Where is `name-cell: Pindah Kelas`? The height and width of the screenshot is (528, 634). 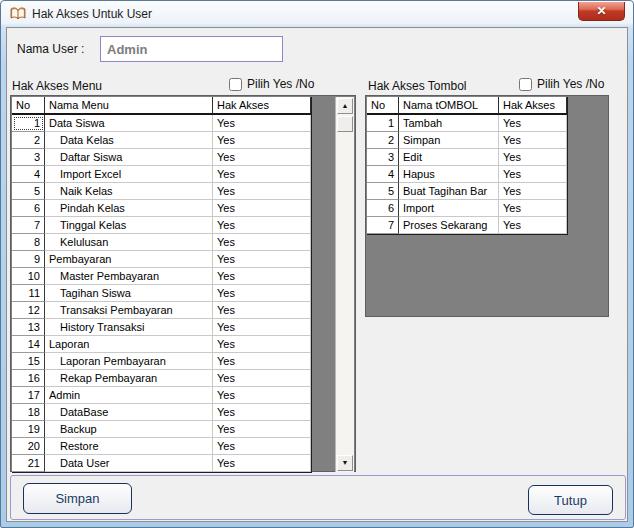 name-cell: Pindah Kelas is located at coordinates (129, 208).